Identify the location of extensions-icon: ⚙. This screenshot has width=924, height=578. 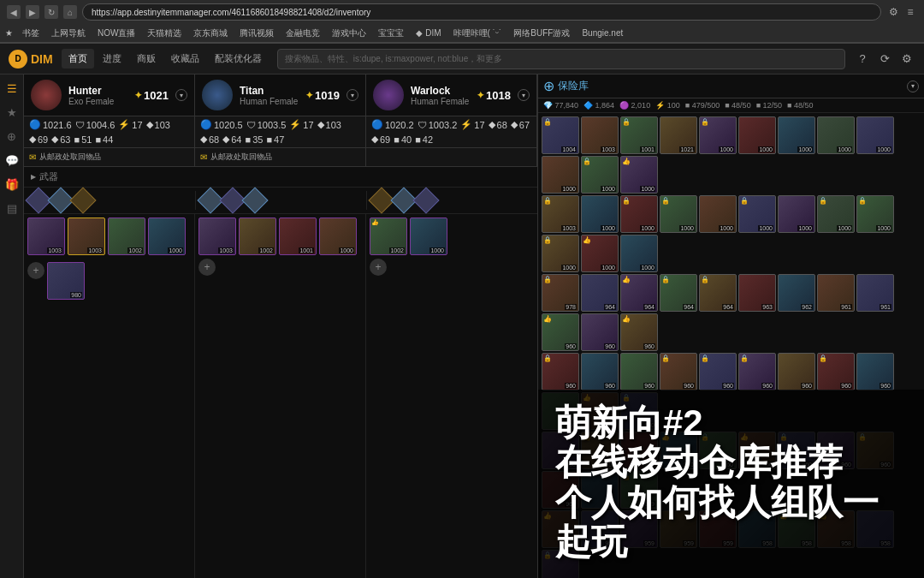
(893, 12).